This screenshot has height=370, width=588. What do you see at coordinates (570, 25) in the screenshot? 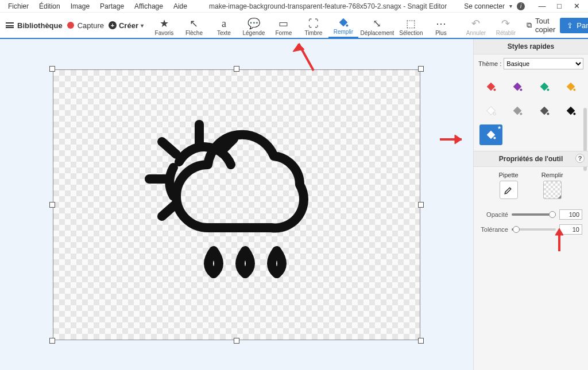
I see `share-icon: ⇪` at bounding box center [570, 25].